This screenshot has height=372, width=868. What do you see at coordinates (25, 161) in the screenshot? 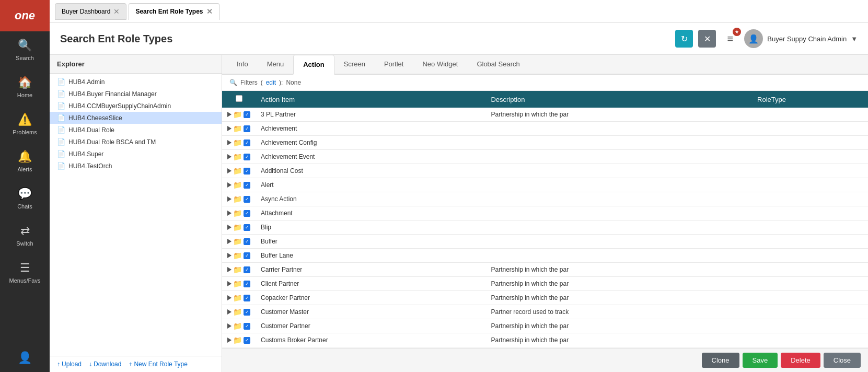
I see `sidebar-item-alerts: 🔔 Alerts` at bounding box center [25, 161].